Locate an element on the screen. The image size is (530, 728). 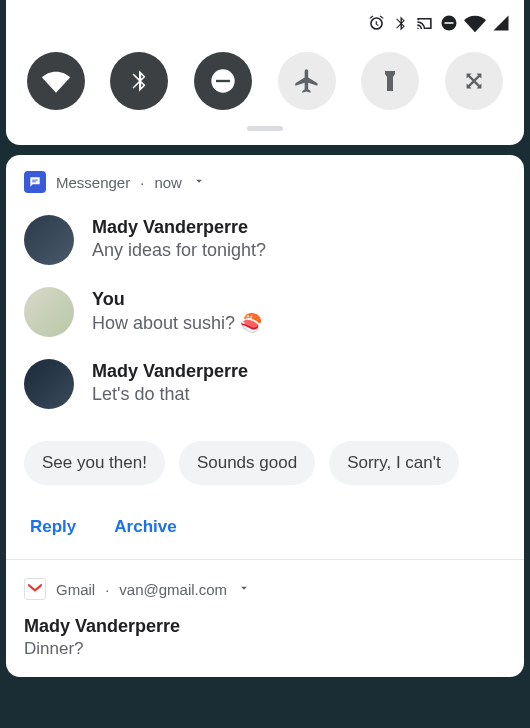
messenger-icon is located at coordinates (35, 182).